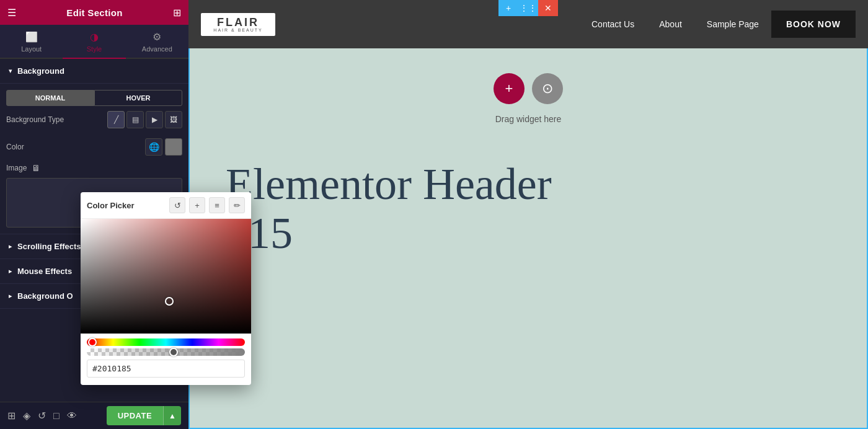  What do you see at coordinates (238, 25) in the screenshot?
I see `site-logo: FLAIR HAIR & BEAUTY` at bounding box center [238, 25].